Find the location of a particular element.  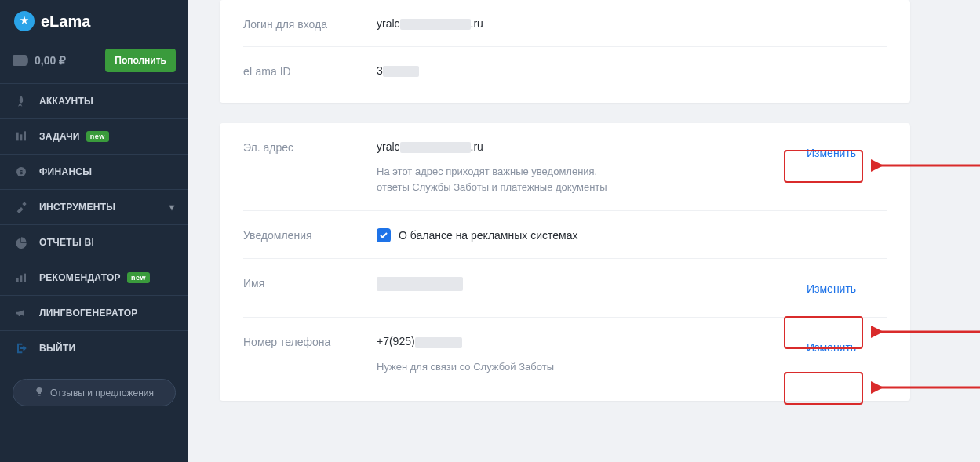

row-name: Имя Изменить is located at coordinates (565, 289).